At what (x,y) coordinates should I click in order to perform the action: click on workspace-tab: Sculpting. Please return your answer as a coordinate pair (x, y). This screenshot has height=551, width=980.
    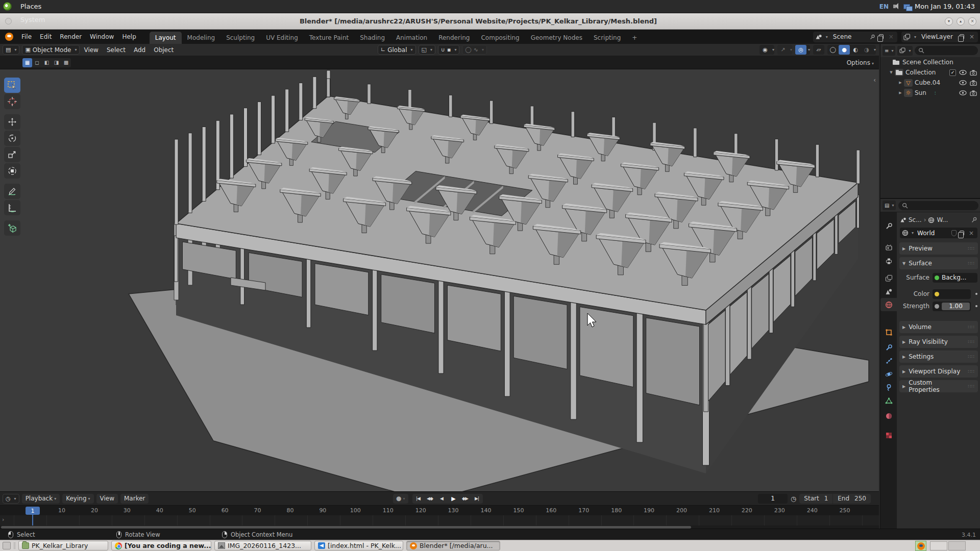
    Looking at the image, I should click on (240, 38).